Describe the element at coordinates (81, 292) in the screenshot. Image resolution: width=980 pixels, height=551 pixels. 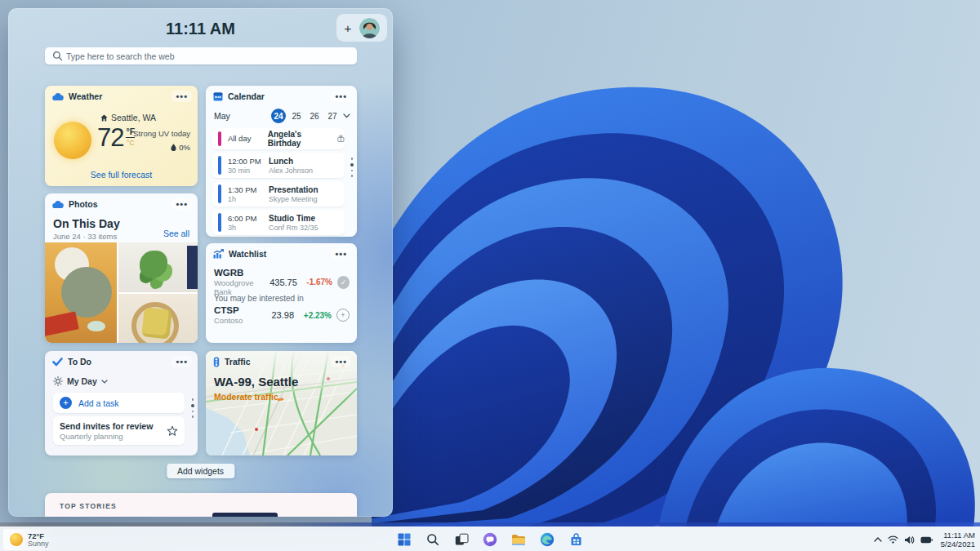
I see `photo-thumbnail-still-life` at that location.